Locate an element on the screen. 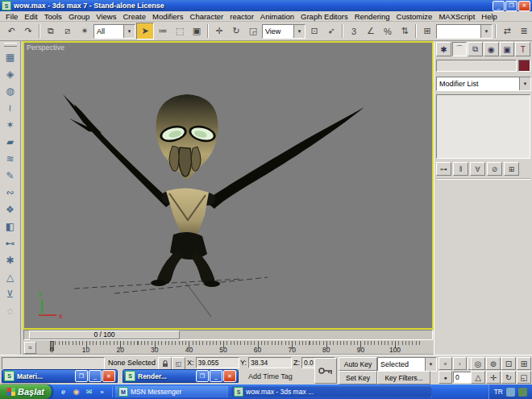  menu-reactor: reactor is located at coordinates (242, 16).